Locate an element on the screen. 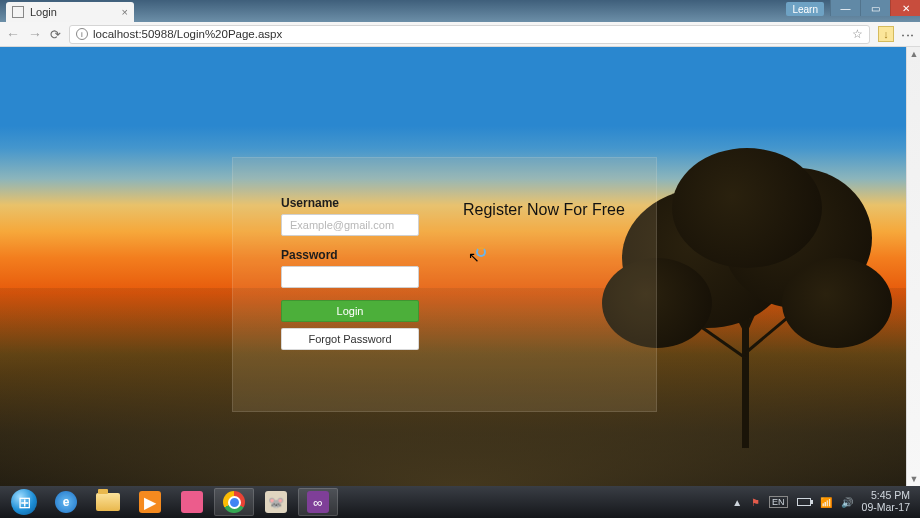 This screenshot has height=518, width=920. volume-icon is located at coordinates (847, 502).